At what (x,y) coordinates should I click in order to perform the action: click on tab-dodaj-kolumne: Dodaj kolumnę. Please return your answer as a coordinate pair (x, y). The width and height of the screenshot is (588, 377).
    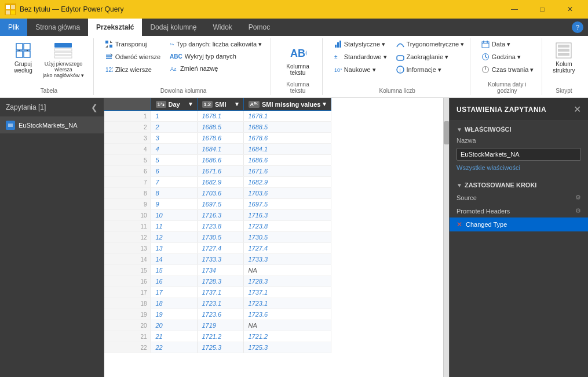
    Looking at the image, I should click on (173, 27).